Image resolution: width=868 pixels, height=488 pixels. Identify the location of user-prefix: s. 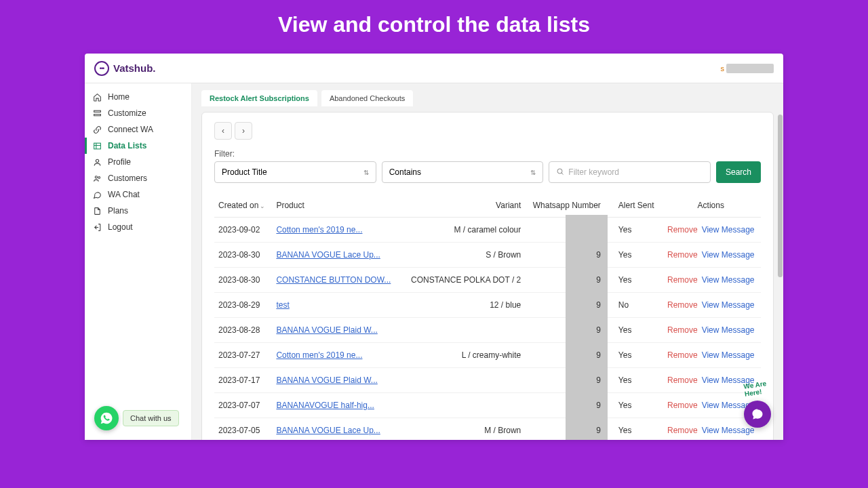
(723, 68).